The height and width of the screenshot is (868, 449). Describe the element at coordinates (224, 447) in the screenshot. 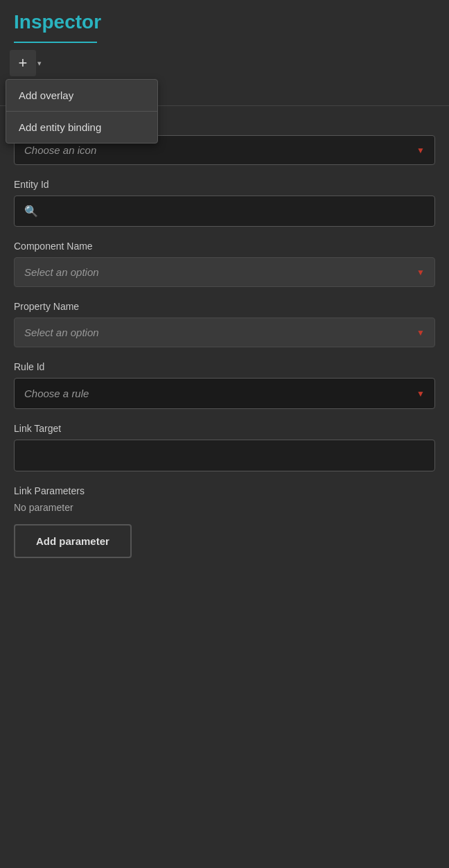

I see `link-target-field: Link Target` at that location.